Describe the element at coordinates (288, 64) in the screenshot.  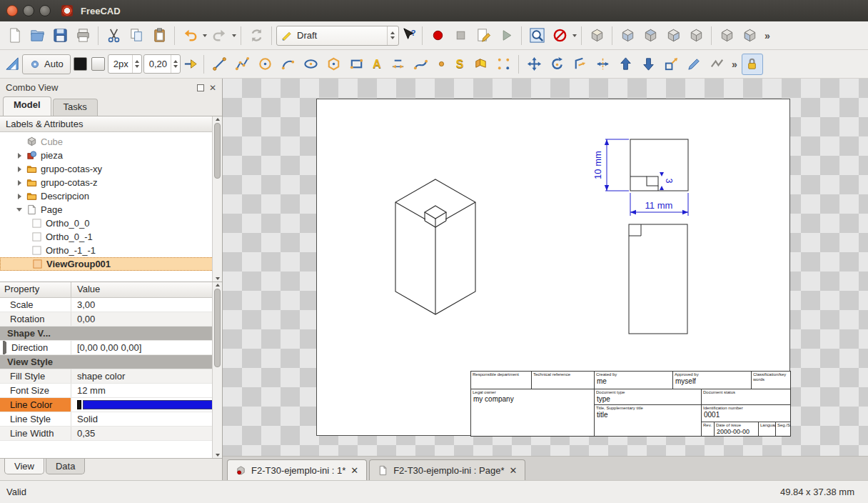
I see `draft-arc-button` at that location.